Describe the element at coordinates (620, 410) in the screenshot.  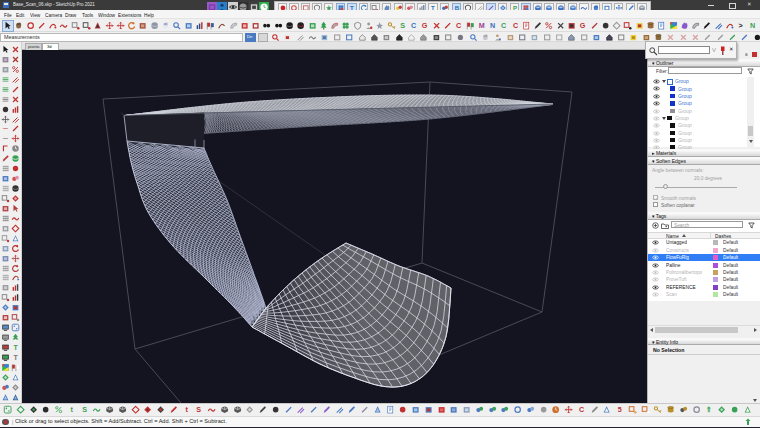
I see `svg-text: 5` at that location.